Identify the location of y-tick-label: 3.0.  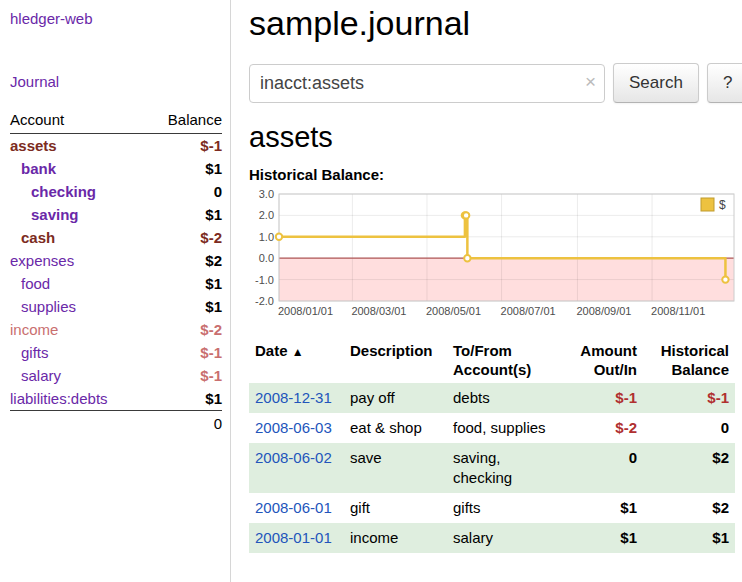
(266, 194).